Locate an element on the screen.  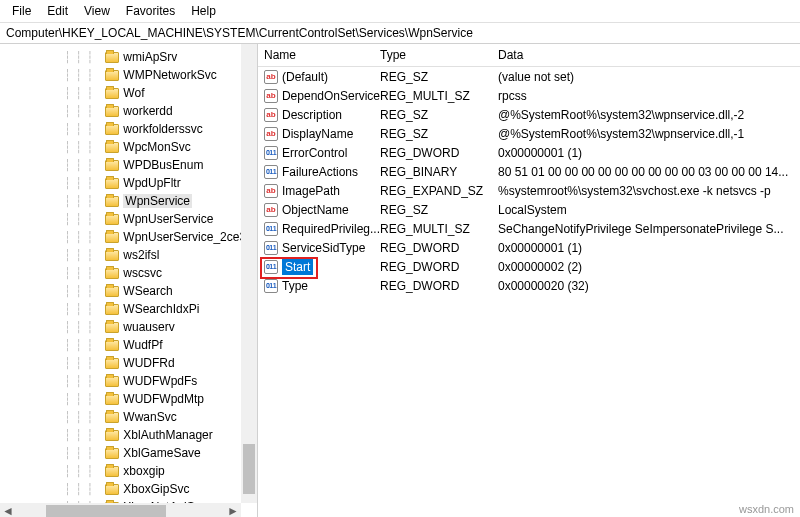
tree-horizontal-scrollbar: ◄ ► is located at coordinates (120, 510).